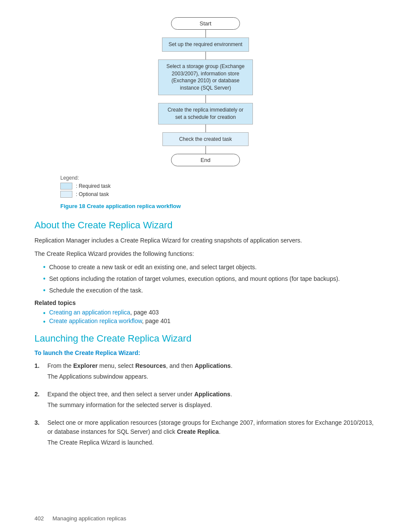  Describe the element at coordinates (90, 312) in the screenshot. I see `link-creating: Creating an application replica` at that location.